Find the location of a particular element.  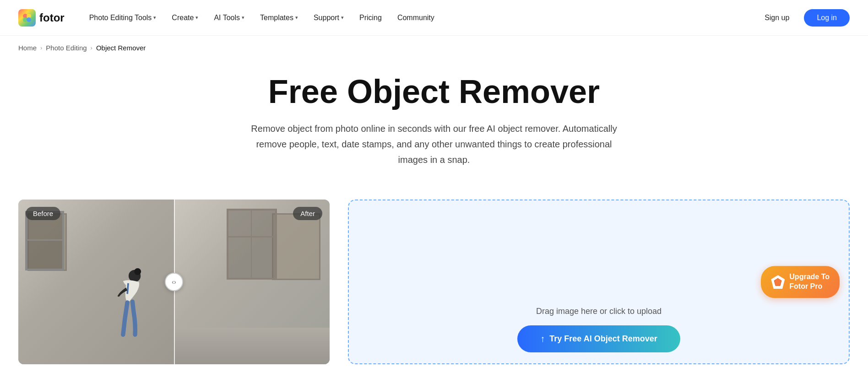

nav-label-photo-editing-tools: Photo Editing Tools is located at coordinates (121, 18).